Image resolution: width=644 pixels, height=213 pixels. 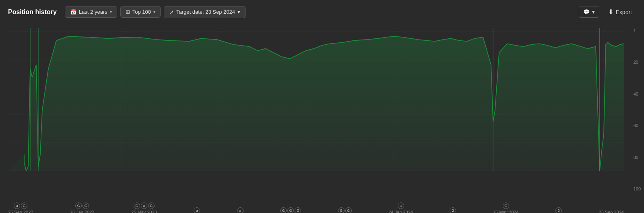 I want to click on marker-icon-gg2: G, so click(x=86, y=206).